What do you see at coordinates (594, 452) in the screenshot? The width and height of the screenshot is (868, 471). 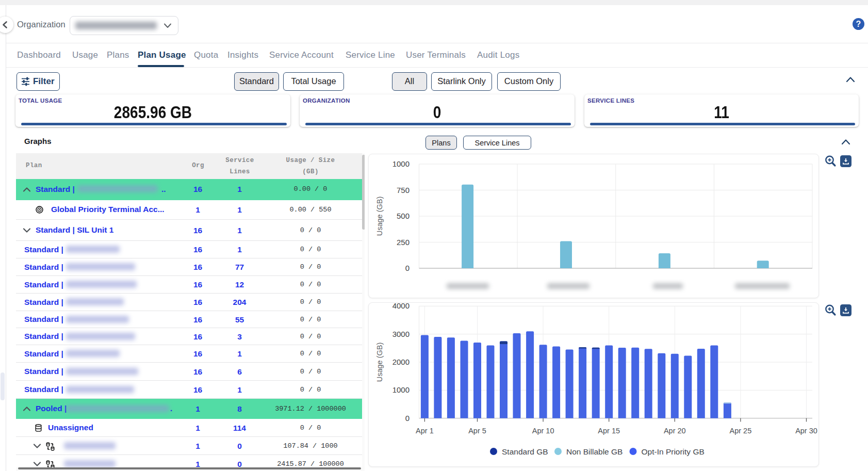 I see `svg-text: Non Billable GB` at bounding box center [594, 452].